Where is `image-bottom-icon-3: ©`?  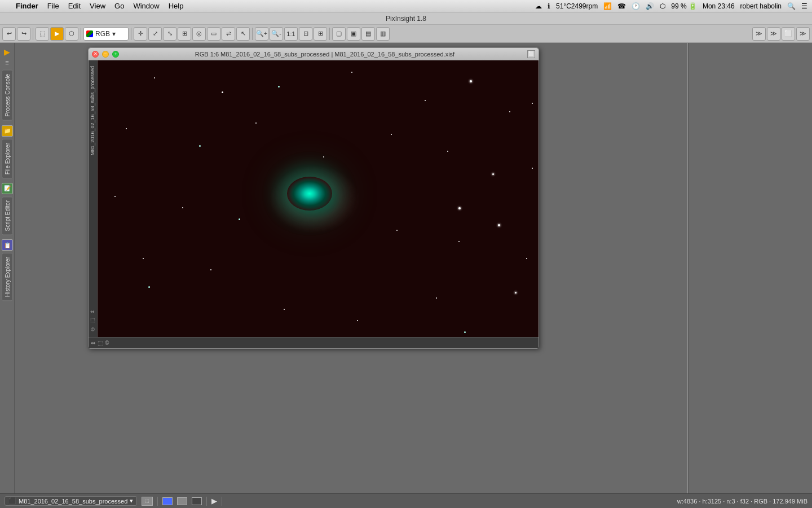 image-bottom-icon-3: © is located at coordinates (107, 343).